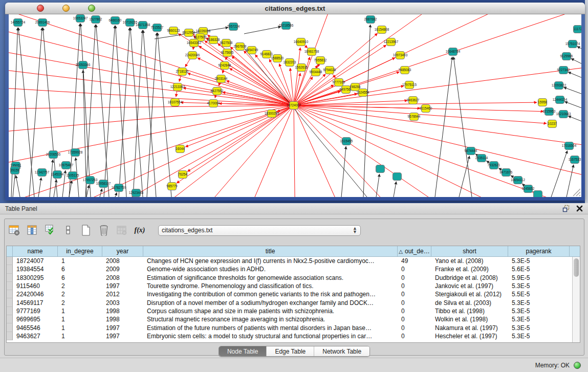 This screenshot has height=372, width=588. Describe the element at coordinates (293, 278) in the screenshot. I see `table-row: 1830029562008Estimation of significance …` at that location.